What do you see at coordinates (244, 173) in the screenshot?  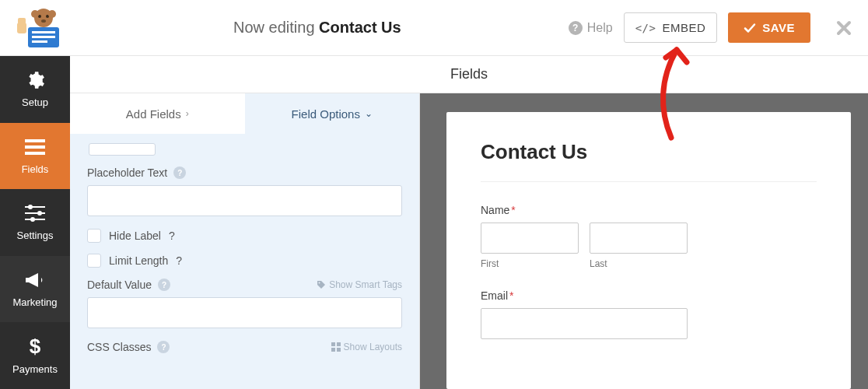 I see `placeholder-label-row: Placeholder Text ?` at bounding box center [244, 173].